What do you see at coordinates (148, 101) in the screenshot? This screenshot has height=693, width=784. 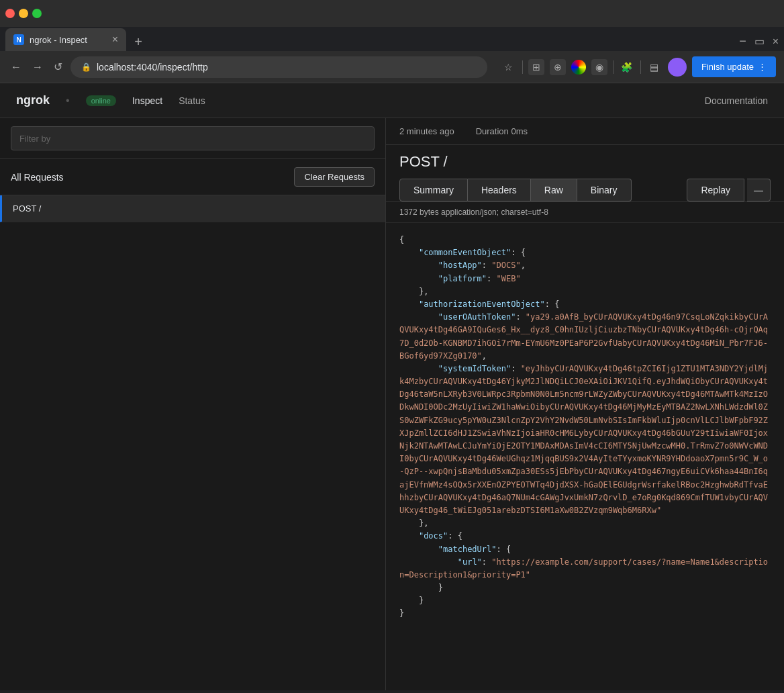 I see `nav-inspect-link: Inspect` at bounding box center [148, 101].